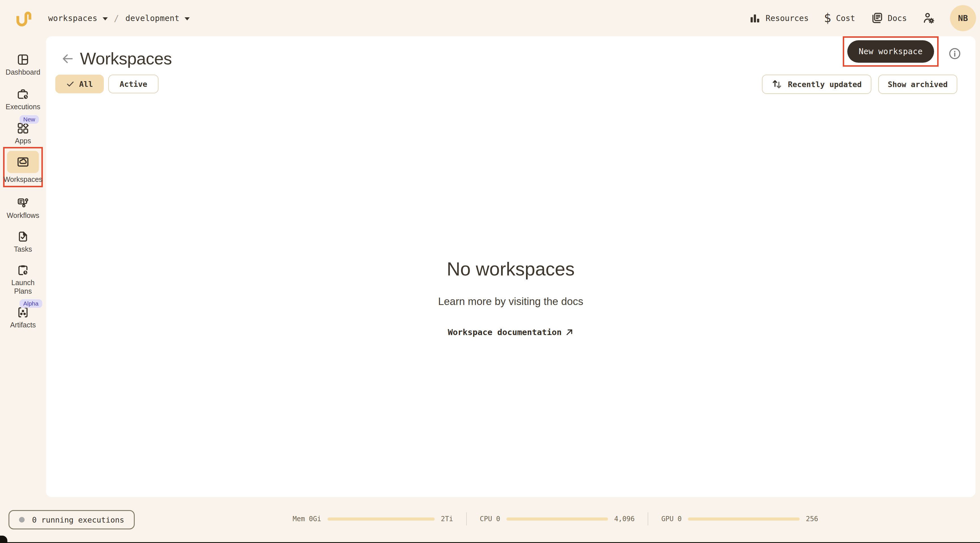 The image size is (980, 543). Describe the element at coordinates (570, 332) in the screenshot. I see `arrow-up-right-icon` at that location.